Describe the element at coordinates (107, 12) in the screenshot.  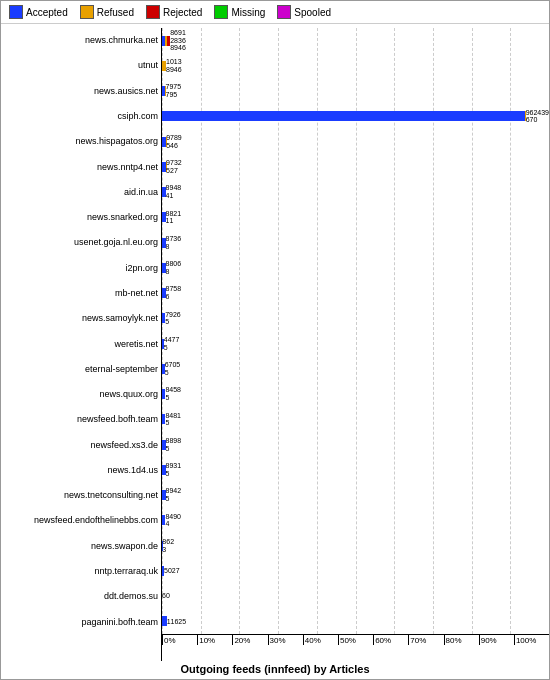
I see `legend-item-refused: Refused` at that location.